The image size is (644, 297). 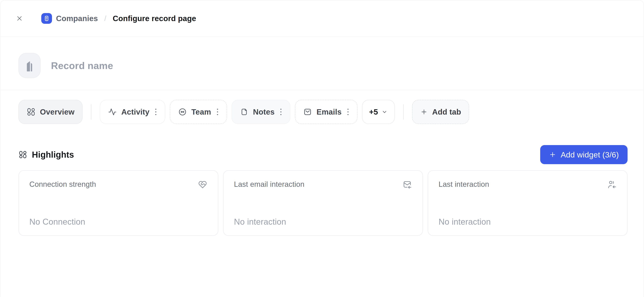 I want to click on widget-title: Connection strength, so click(x=62, y=184).